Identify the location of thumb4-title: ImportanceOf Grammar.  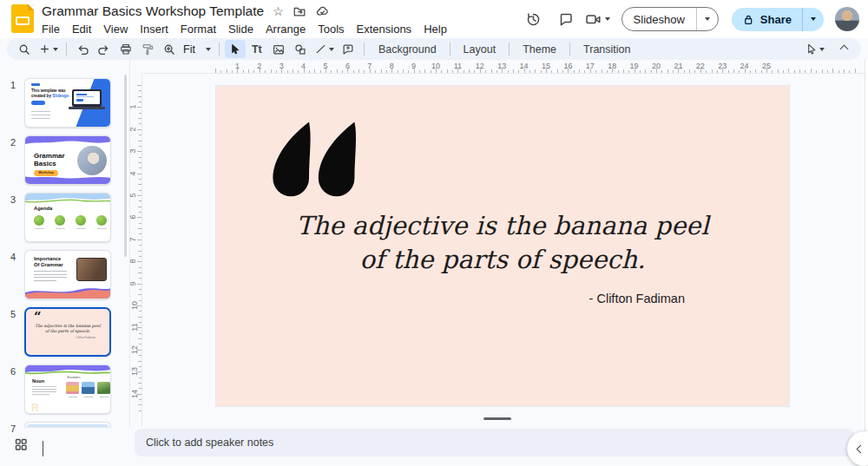
(49, 262).